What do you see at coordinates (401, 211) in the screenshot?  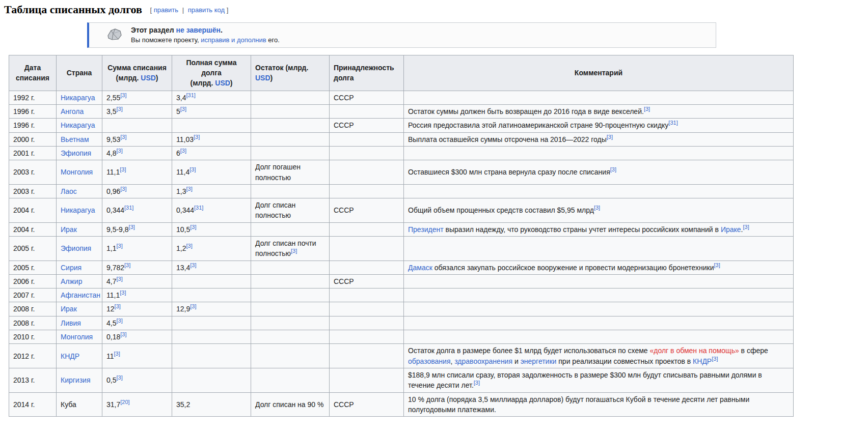 I see `table-row: 2004 г.Никарагуа0,344[31]0,344[31]Долг с…` at bounding box center [401, 211].